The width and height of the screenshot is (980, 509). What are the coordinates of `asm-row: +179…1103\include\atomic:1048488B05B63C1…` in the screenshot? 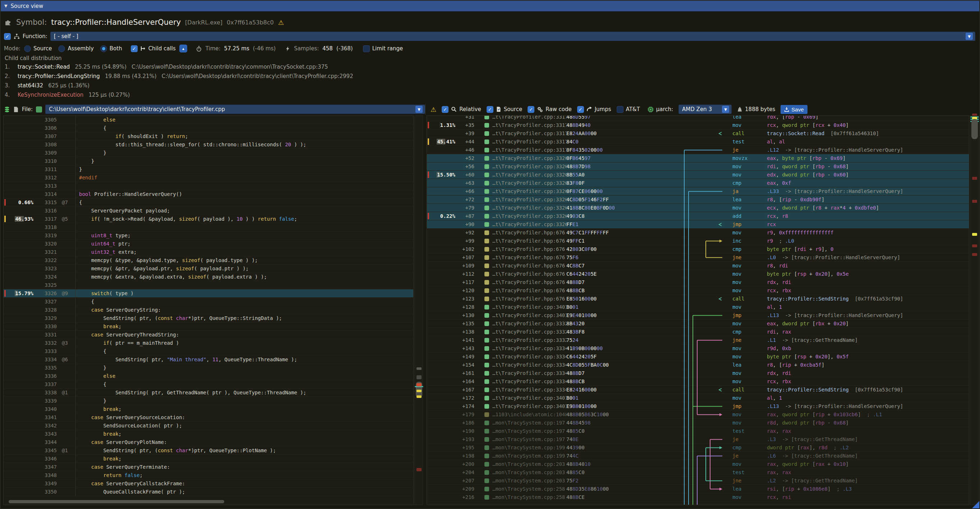 It's located at (698, 415).